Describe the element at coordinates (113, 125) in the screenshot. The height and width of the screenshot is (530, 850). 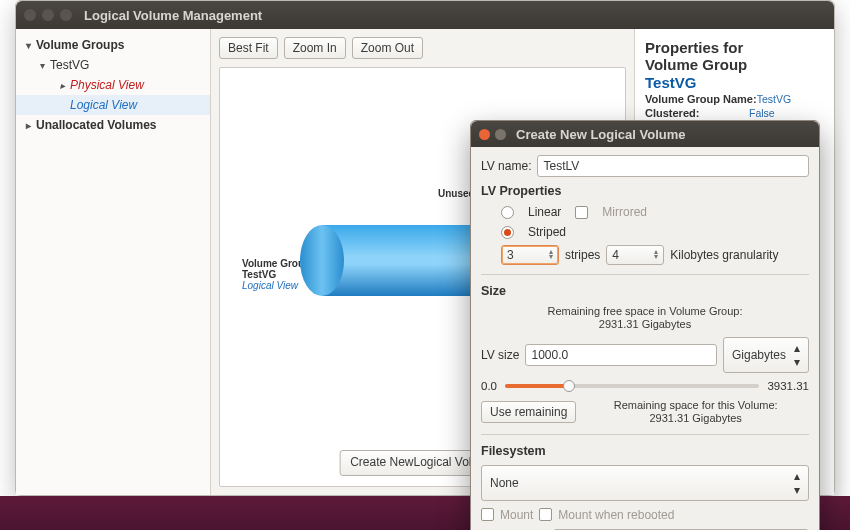
I see `tree-unallocated-volumes: ▸ Unallocated Volumes` at that location.